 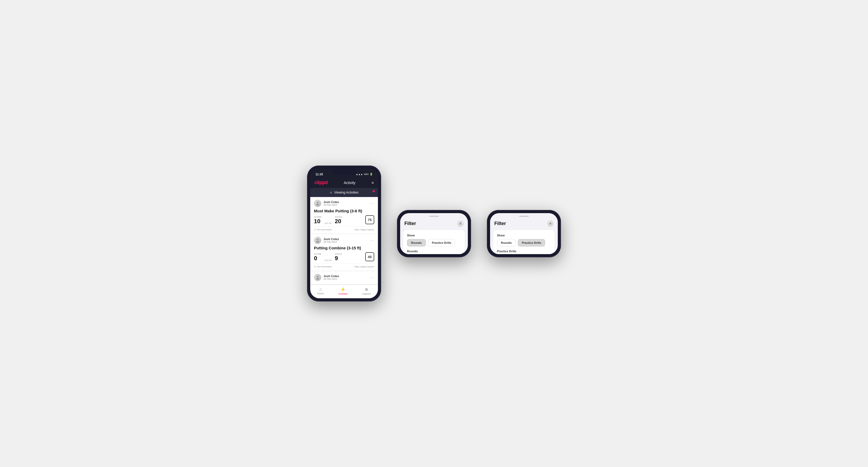 I want to click on stat-group-shots-2: Shots 9, so click(x=339, y=257).